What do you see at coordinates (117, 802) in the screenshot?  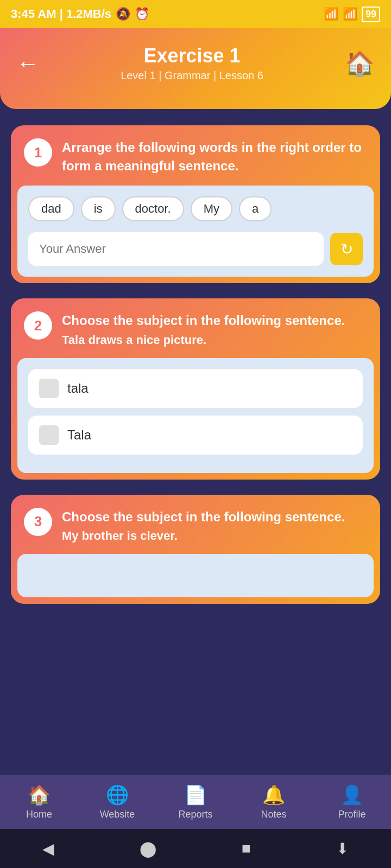 I see `nav-item-website: 🌐 Website` at bounding box center [117, 802].